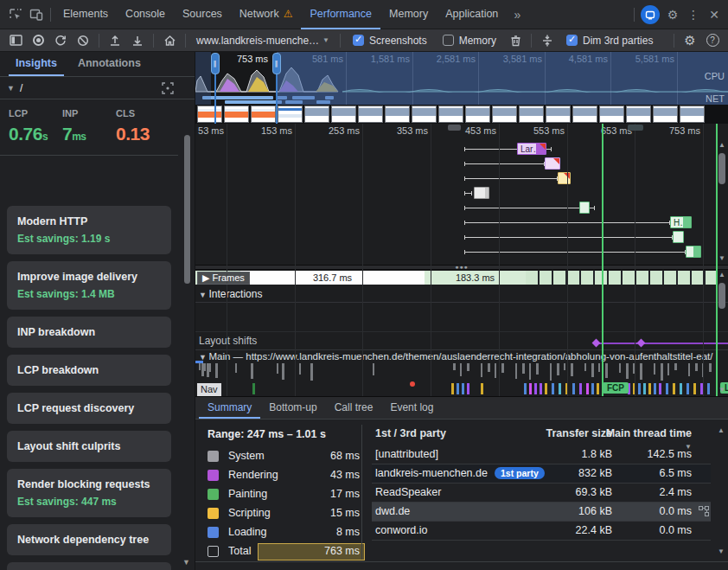  What do you see at coordinates (16, 41) in the screenshot?
I see `sidebar-toggle-icon` at bounding box center [16, 41].